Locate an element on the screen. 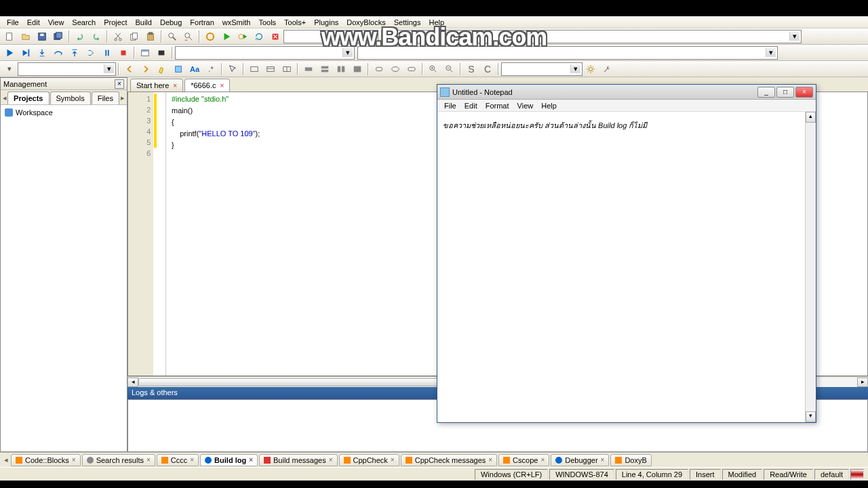  shape1-icon is located at coordinates (379, 69).